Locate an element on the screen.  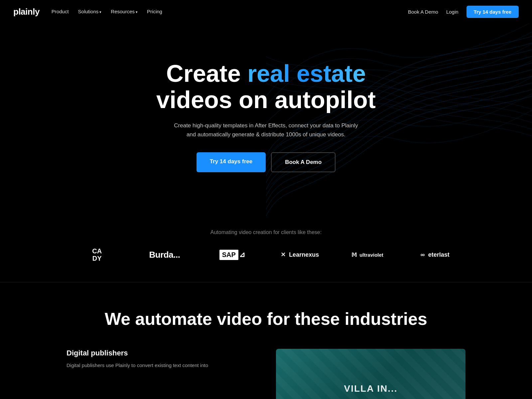
logo: plainly is located at coordinates (27, 12).